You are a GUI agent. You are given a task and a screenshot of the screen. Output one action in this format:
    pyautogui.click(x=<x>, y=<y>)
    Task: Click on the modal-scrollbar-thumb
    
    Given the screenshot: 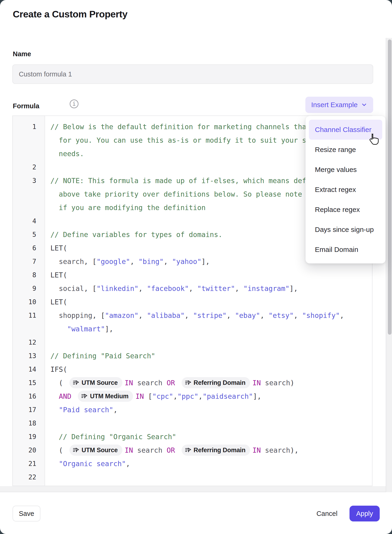 What is the action you would take?
    pyautogui.click(x=390, y=187)
    